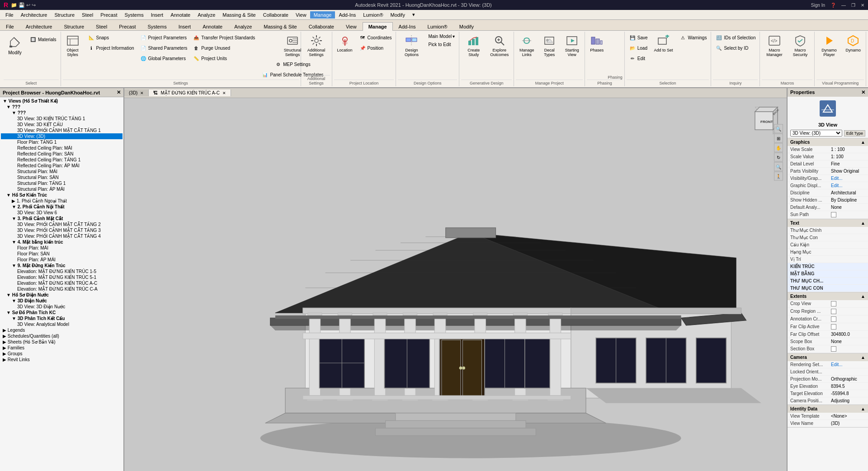 This screenshot has height=471, width=868. I want to click on menu-item-analyze: Analyze, so click(206, 15).